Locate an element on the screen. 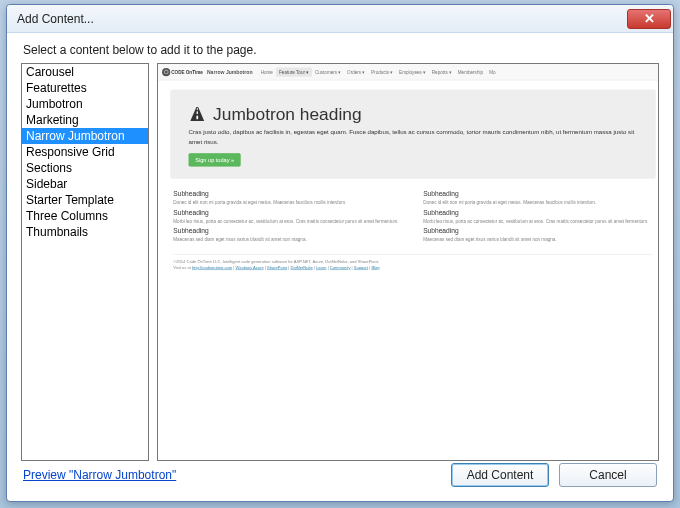  logo-icon: ◯ is located at coordinates (166, 72).